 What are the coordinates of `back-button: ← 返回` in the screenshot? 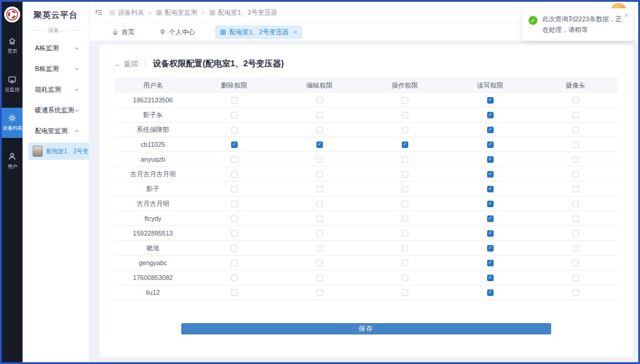 It's located at (126, 64).